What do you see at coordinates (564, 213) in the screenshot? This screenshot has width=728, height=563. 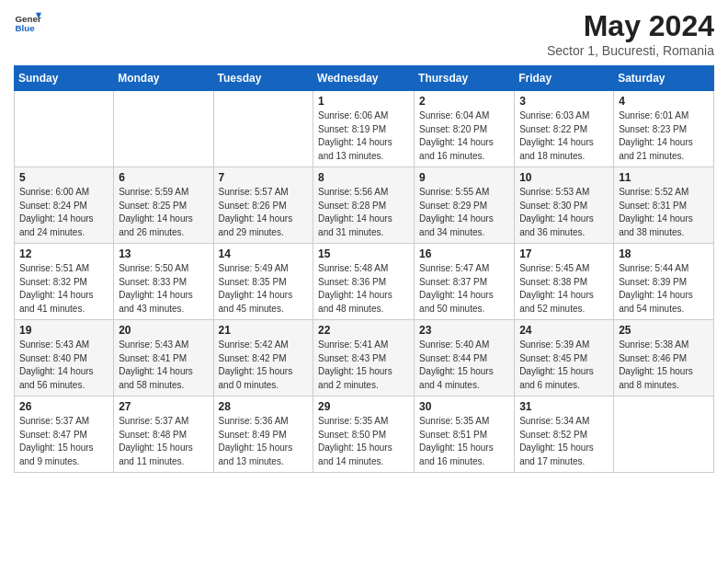 I see `day-info: Sunrise: 5:53 AM Sunset: 8:30 PM Dayligh…` at bounding box center [564, 213].